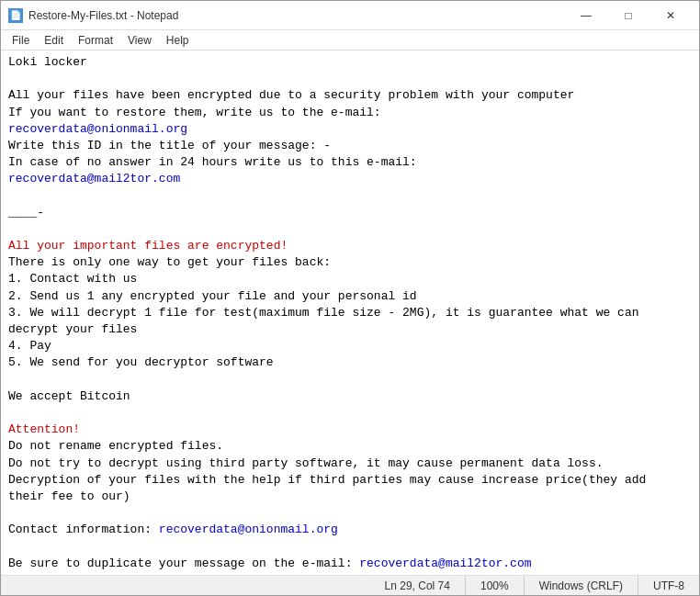 Image resolution: width=700 pixels, height=596 pixels. I want to click on menu-help: Help, so click(178, 40).